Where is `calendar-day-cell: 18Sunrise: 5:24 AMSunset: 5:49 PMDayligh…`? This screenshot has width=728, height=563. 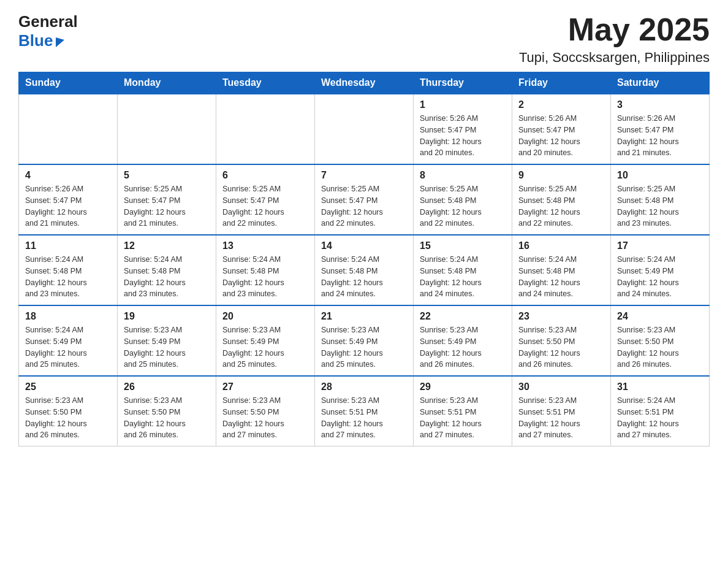
calendar-day-cell: 18Sunrise: 5:24 AMSunset: 5:49 PMDayligh… is located at coordinates (69, 341).